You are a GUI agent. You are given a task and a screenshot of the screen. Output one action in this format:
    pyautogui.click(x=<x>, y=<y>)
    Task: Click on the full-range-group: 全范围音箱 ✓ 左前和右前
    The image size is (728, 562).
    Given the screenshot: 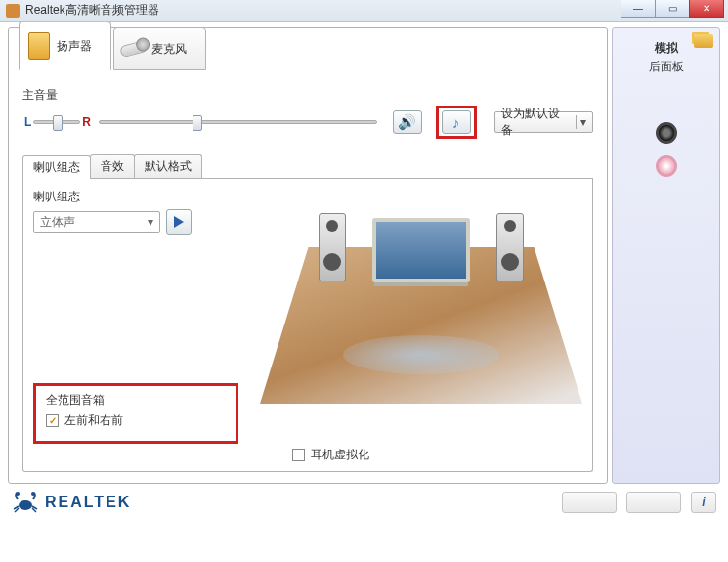 What is the action you would take?
    pyautogui.click(x=136, y=413)
    